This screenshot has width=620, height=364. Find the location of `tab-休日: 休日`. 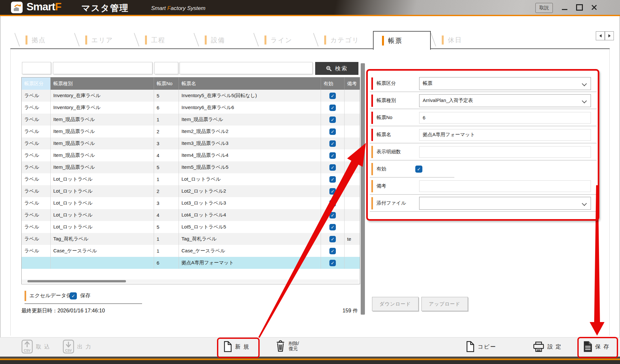

tab-休日: 休日 is located at coordinates (460, 40).